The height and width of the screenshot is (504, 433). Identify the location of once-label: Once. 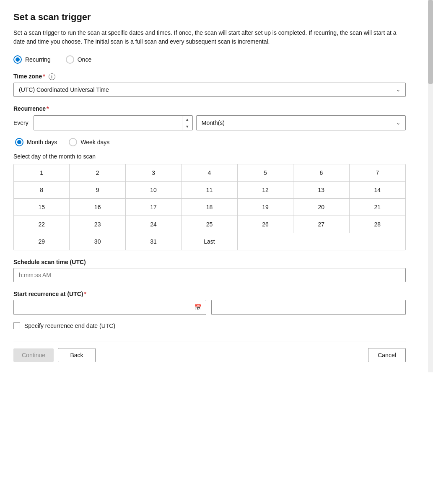
(85, 60).